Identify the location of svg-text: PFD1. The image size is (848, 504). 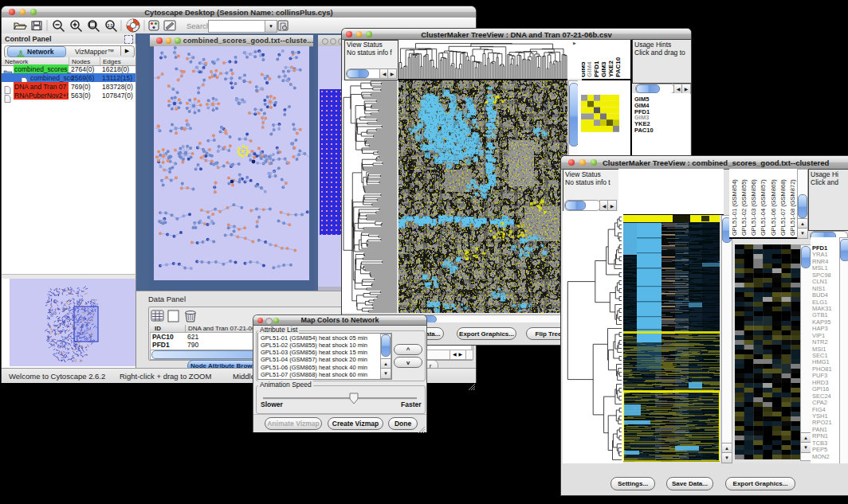
(596, 68).